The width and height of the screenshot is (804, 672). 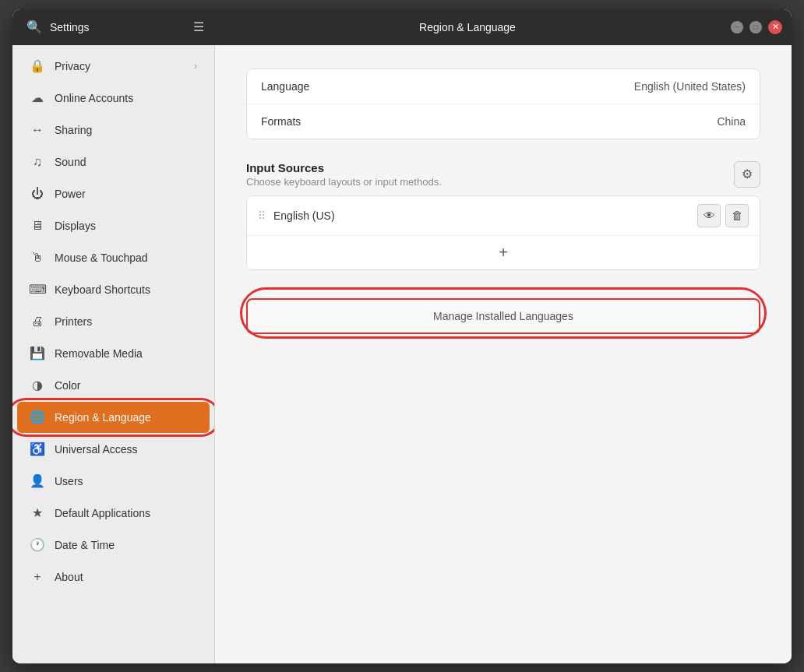 What do you see at coordinates (503, 252) in the screenshot?
I see `add-icon: +` at bounding box center [503, 252].